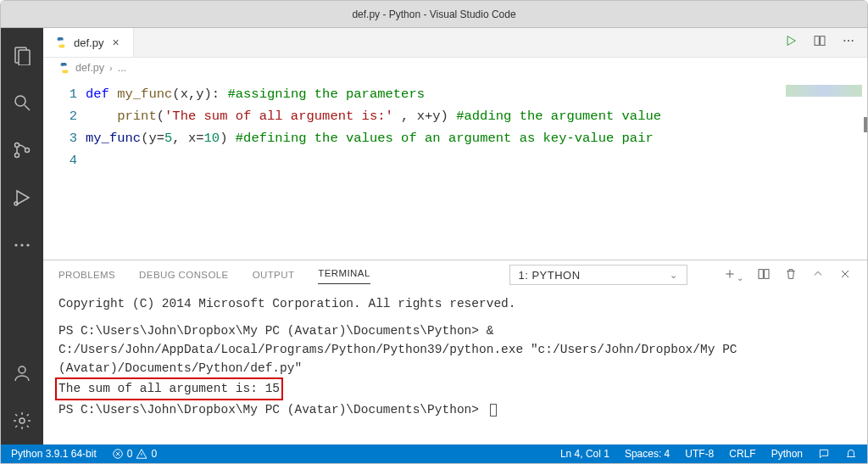 This screenshot has width=868, height=464. What do you see at coordinates (493, 411) in the screenshot?
I see `terminal-cursor` at bounding box center [493, 411].